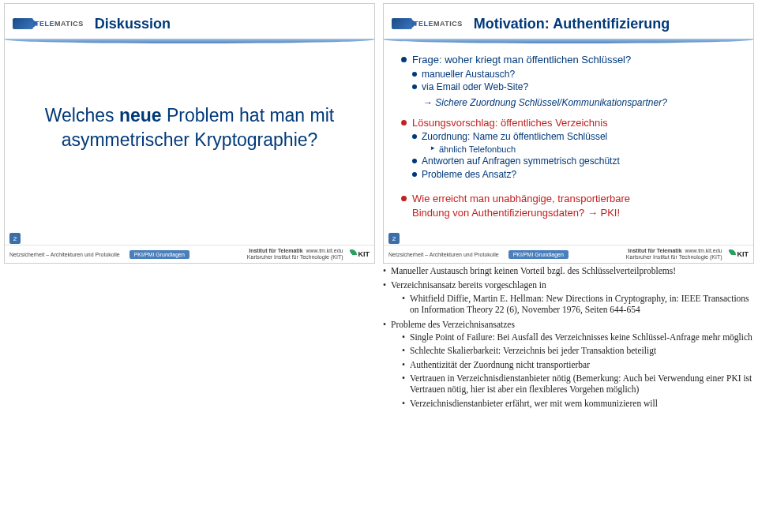  Describe the element at coordinates (578, 350) in the screenshot. I see `note-3b: Schlechte Skalierbarkeit: Verzeichnis be…` at that location.